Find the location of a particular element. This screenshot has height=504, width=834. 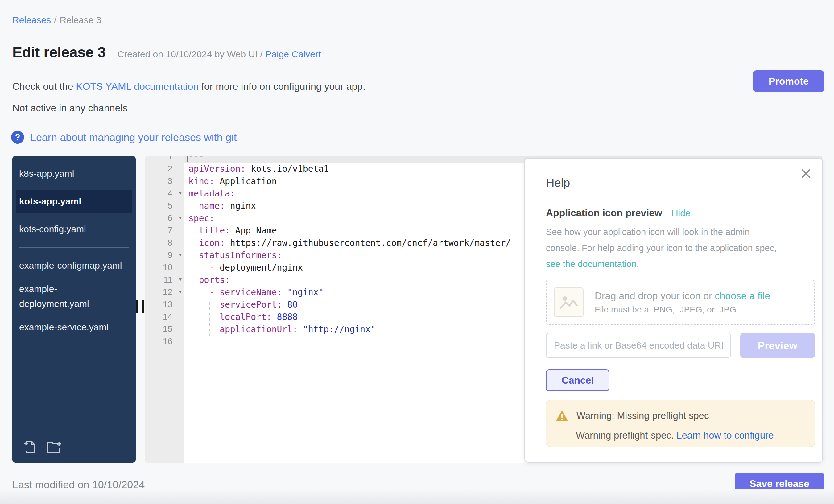

file-tree-sidebar: k8s-app.yamlkots-app.yamlkots-config.yam… is located at coordinates (74, 309).